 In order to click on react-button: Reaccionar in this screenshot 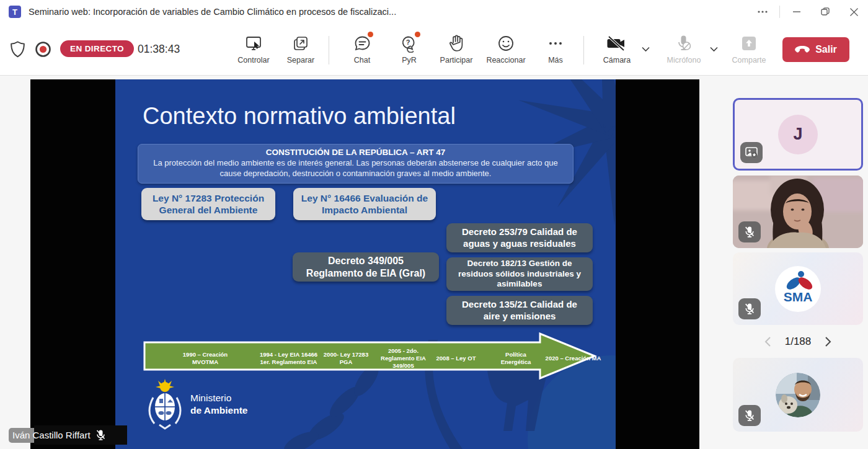, I will do `click(506, 51)`.